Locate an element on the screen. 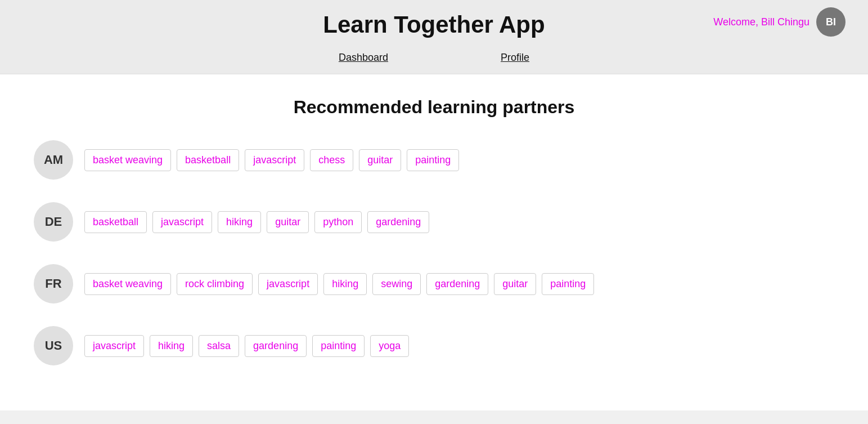 The image size is (868, 424). header-top: Learn Together App Welcome, Bill Chingu … is located at coordinates (434, 22).